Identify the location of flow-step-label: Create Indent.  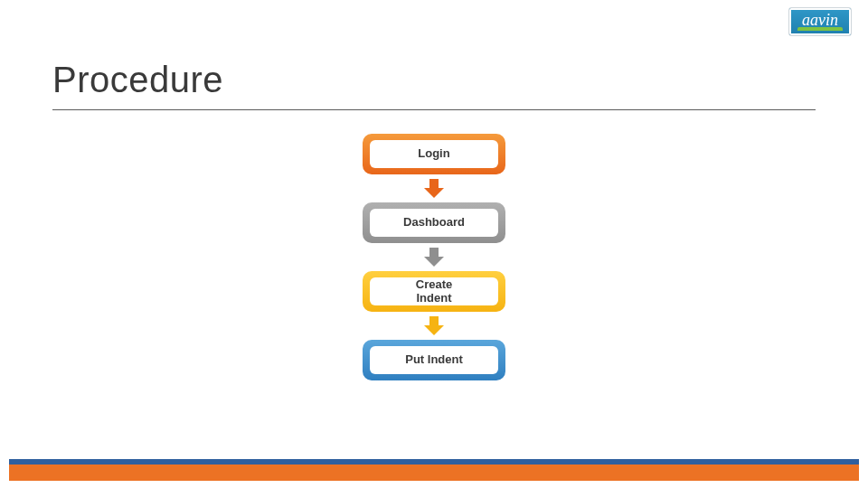
(434, 291).